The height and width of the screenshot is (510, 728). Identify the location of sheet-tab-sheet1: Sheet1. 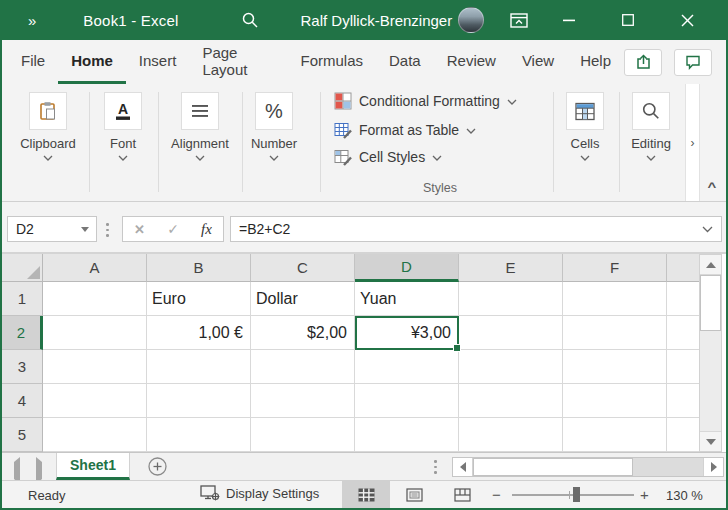
(93, 466).